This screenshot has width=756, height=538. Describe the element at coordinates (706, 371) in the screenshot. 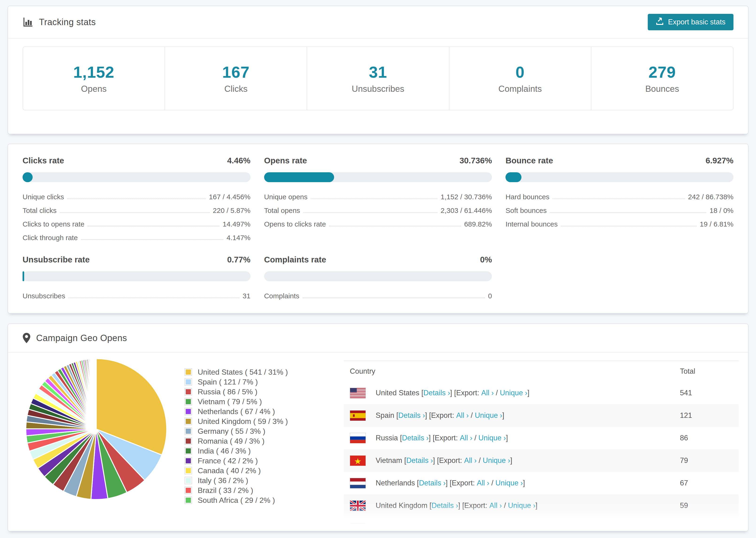

I see `geo-table-header-total: Total` at that location.